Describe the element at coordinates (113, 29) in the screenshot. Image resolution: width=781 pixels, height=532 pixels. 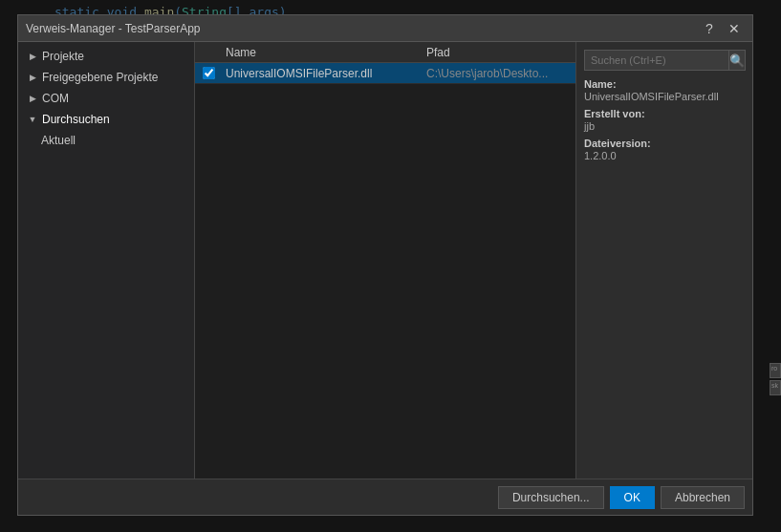
I see `title-bar-left: Verweis-Manager - TestParserApp` at that location.